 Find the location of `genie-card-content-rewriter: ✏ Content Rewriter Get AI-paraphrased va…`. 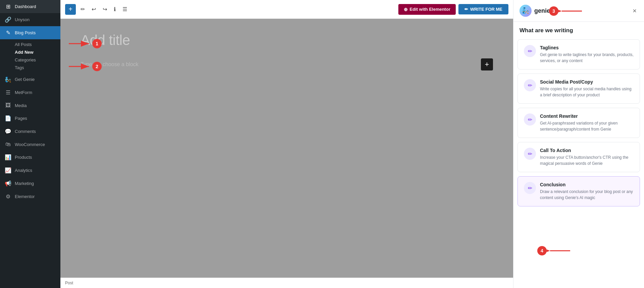

genie-card-content-rewriter: ✏ Content Rewriter Get AI-paraphrased va… is located at coordinates (579, 123).